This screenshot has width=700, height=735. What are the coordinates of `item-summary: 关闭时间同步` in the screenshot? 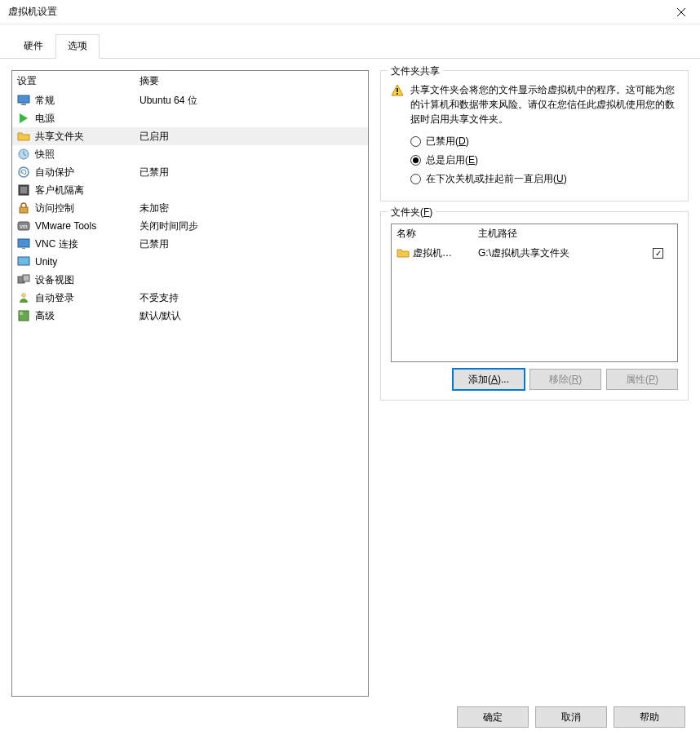 It's located at (169, 227).